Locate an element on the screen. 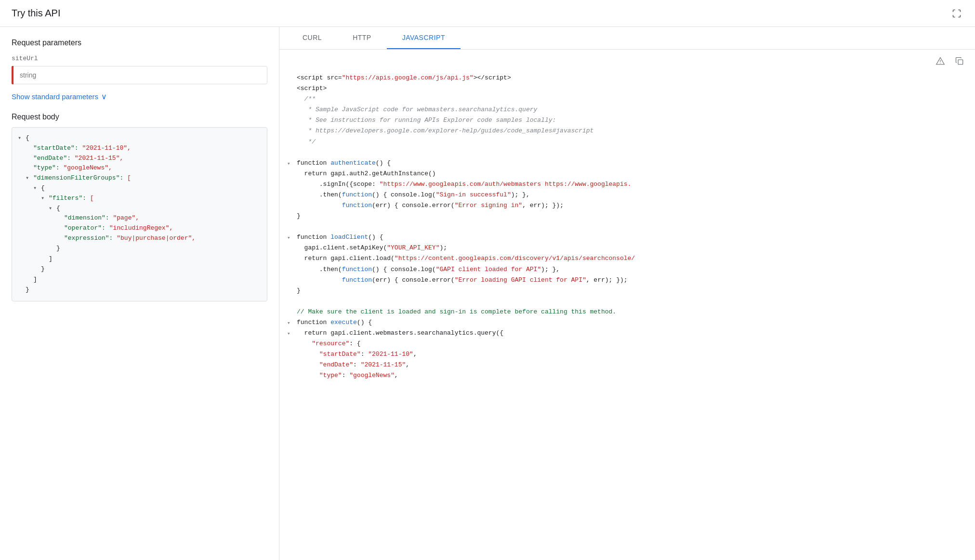  code-line-content: * https://developers.google.com/explorer… is located at coordinates (632, 131).